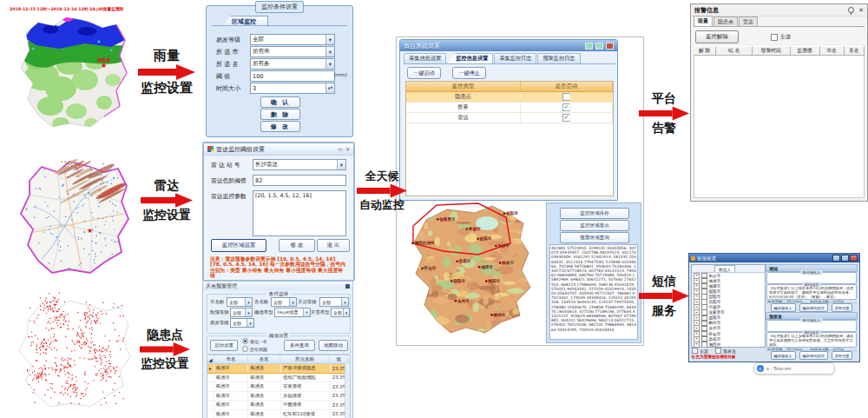  I want to click on risk-level-select: 全部▾, so click(293, 40).